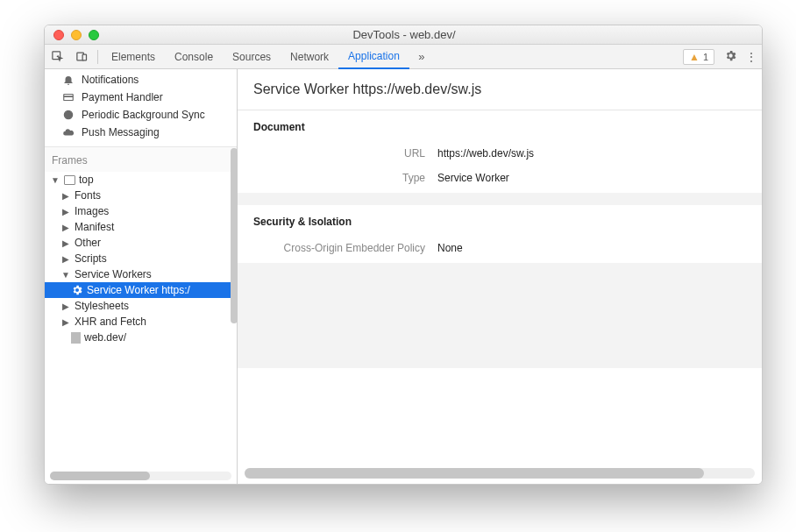  What do you see at coordinates (345, 178) in the screenshot?
I see `type-label: Type` at bounding box center [345, 178].